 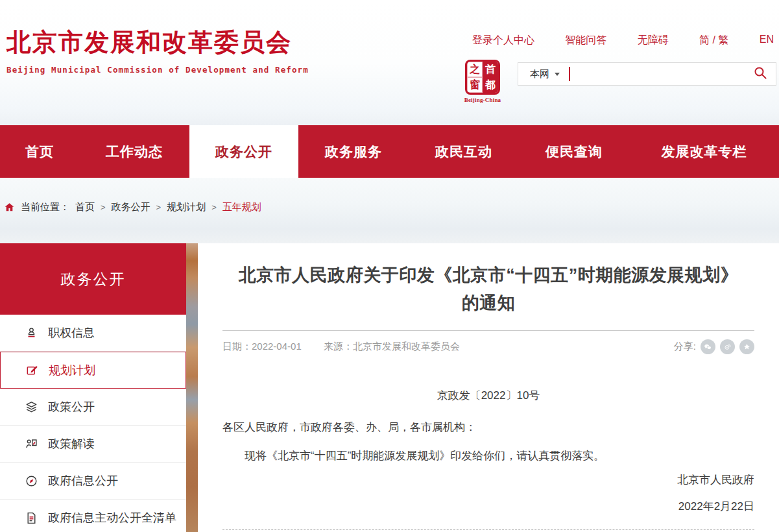 What do you see at coordinates (31, 333) in the screenshot?
I see `stamp-icon` at bounding box center [31, 333].